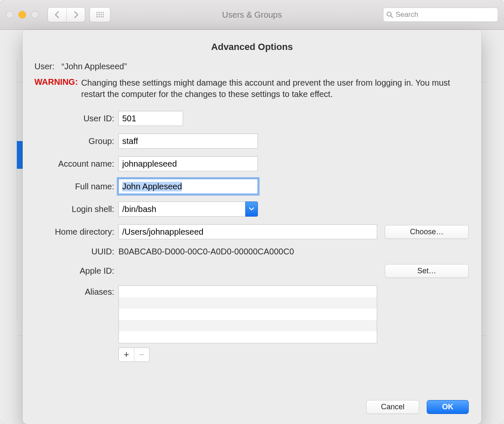 The width and height of the screenshot is (504, 424). What do you see at coordinates (20, 155) in the screenshot?
I see `sidebar-selection-hint` at bounding box center [20, 155].